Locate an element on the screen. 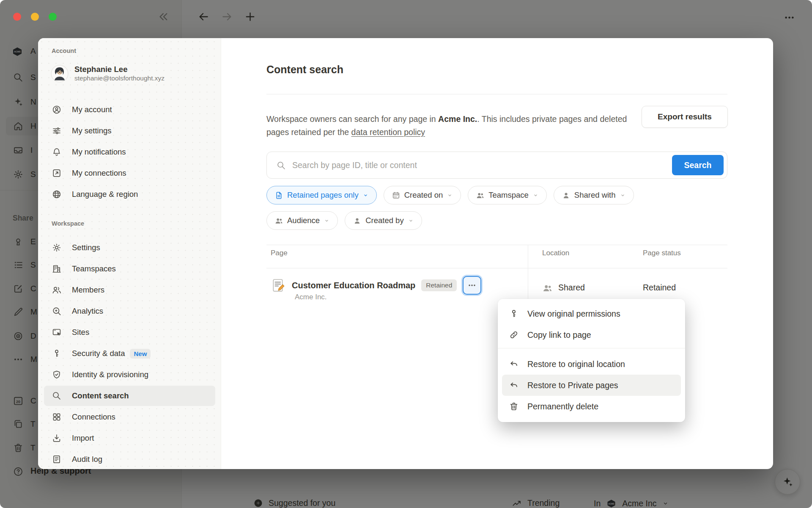  link-icon is located at coordinates (514, 335).